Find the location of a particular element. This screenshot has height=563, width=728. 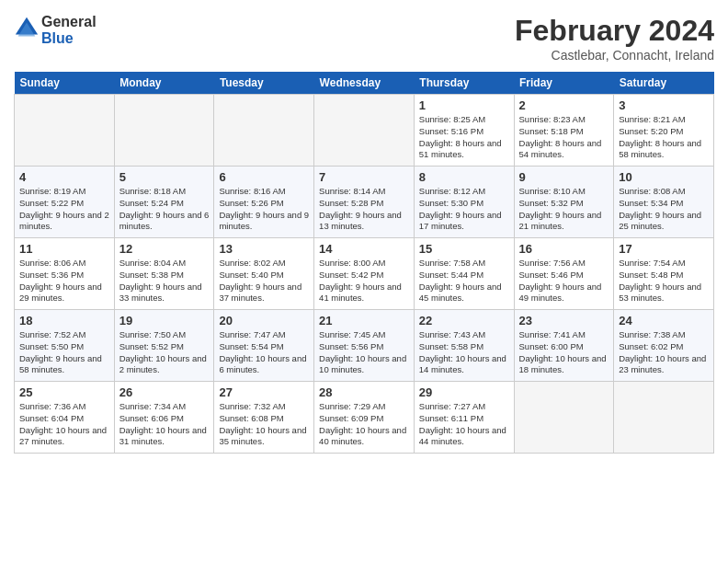

calendar-cell: 16Sunrise: 7:56 AM Sunset: 5:46 PM Dayli… is located at coordinates (564, 274).